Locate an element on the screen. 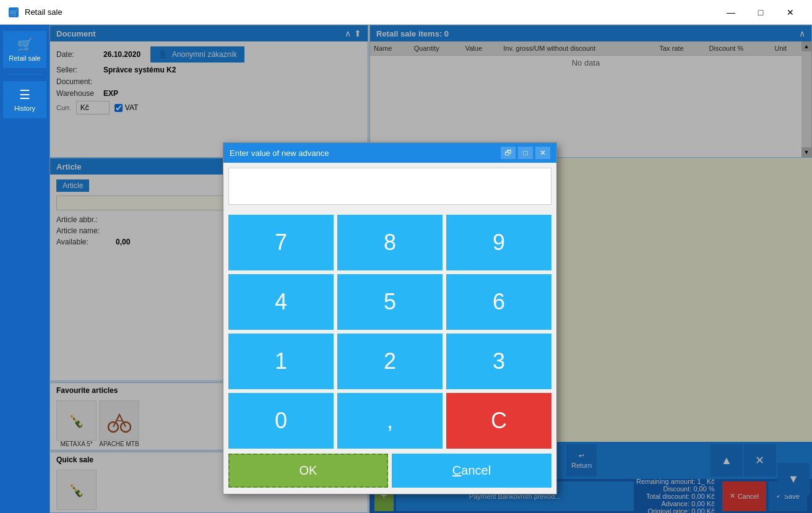  dialog-titlebar-btns: 🗗 □ ✕ is located at coordinates (525, 153).